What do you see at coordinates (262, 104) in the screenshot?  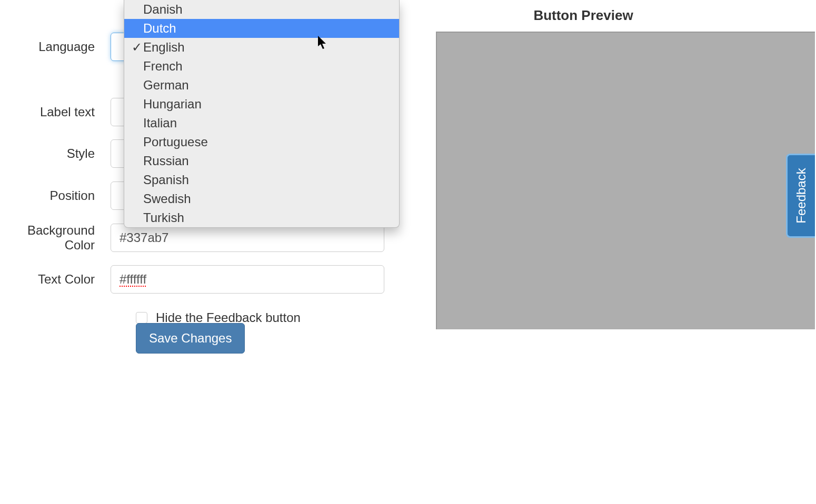 I see `dropdown-item-hungarian: Hungarian` at bounding box center [262, 104].